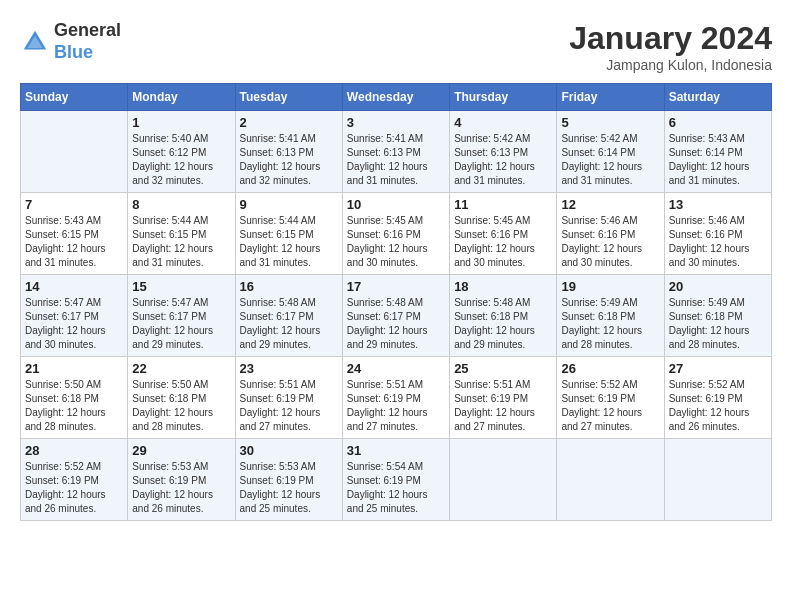 The height and width of the screenshot is (612, 792). I want to click on day-number: 1, so click(181, 122).